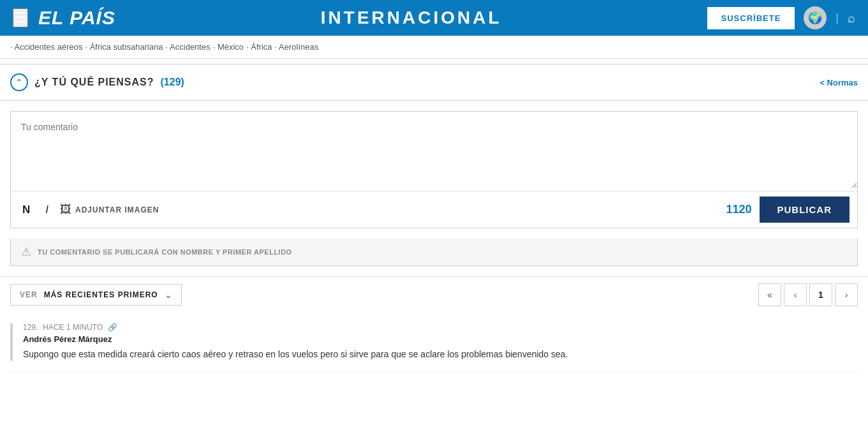 The width and height of the screenshot is (868, 446). I want to click on info-text: TU COMENTARIO SE PUBLICARÁ CON NOMBRE Y …, so click(165, 252).